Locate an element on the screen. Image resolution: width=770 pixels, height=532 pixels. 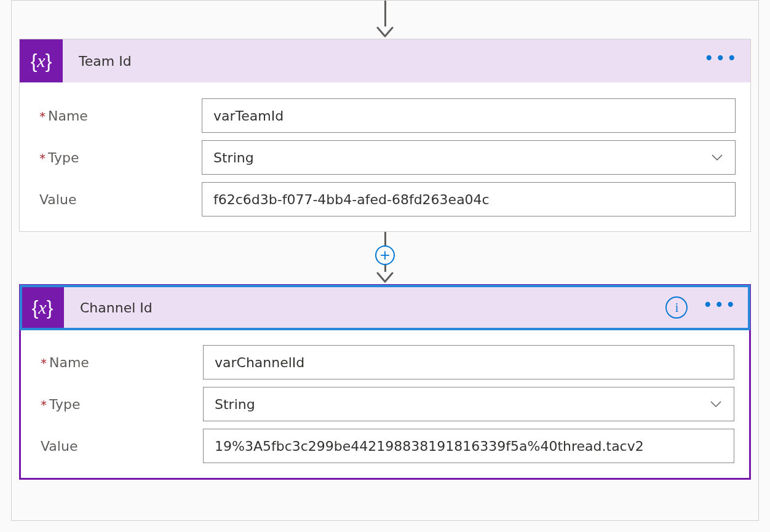
info-icon: i is located at coordinates (677, 308).